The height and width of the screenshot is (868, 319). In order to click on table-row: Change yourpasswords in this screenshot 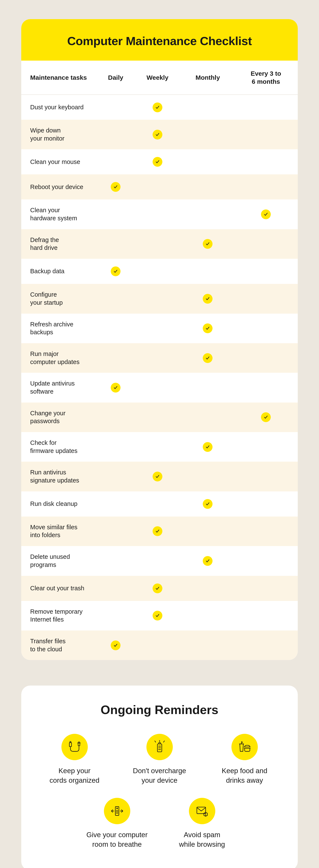, I will do `click(160, 417)`.